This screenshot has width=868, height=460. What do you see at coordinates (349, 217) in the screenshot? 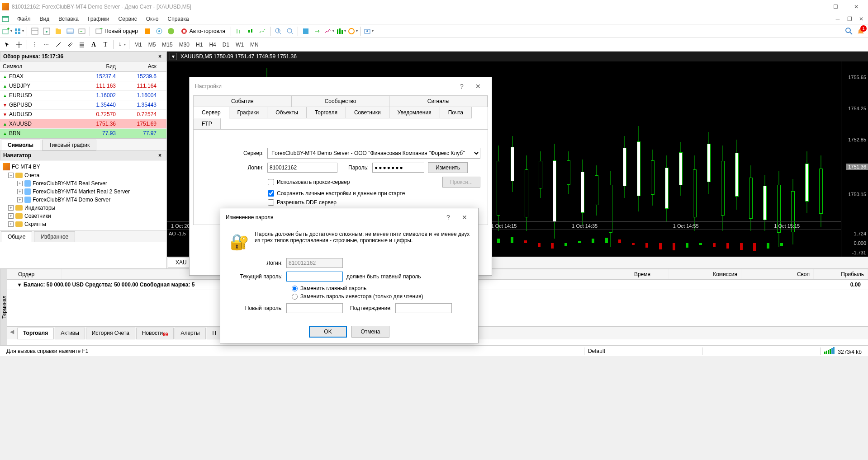
I see `pwd-title-bar: Изменение пароля ? ✕` at bounding box center [349, 217].